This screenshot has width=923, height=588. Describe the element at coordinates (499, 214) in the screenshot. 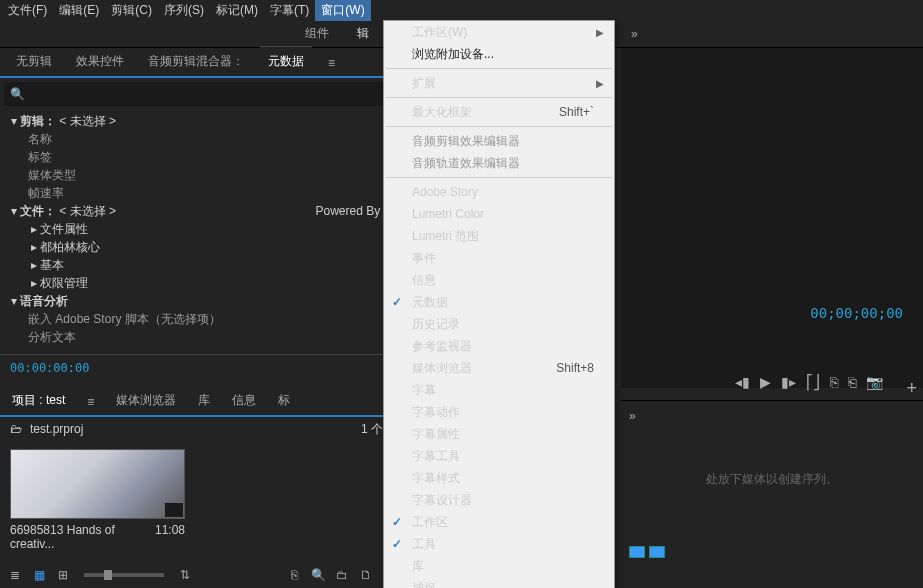

I see `mi-lumetri-color: Lumetri Color` at that location.